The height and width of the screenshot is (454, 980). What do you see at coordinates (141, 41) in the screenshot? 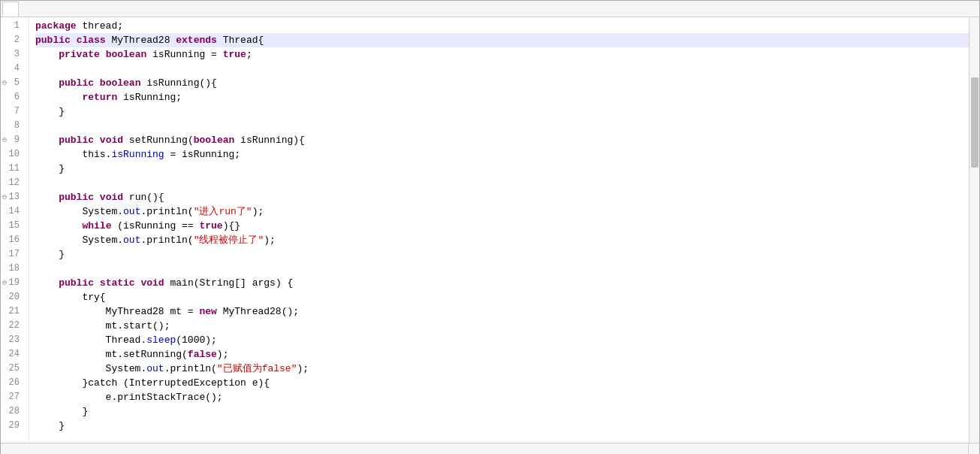
I see `code-segment: MyThread28` at bounding box center [141, 41].